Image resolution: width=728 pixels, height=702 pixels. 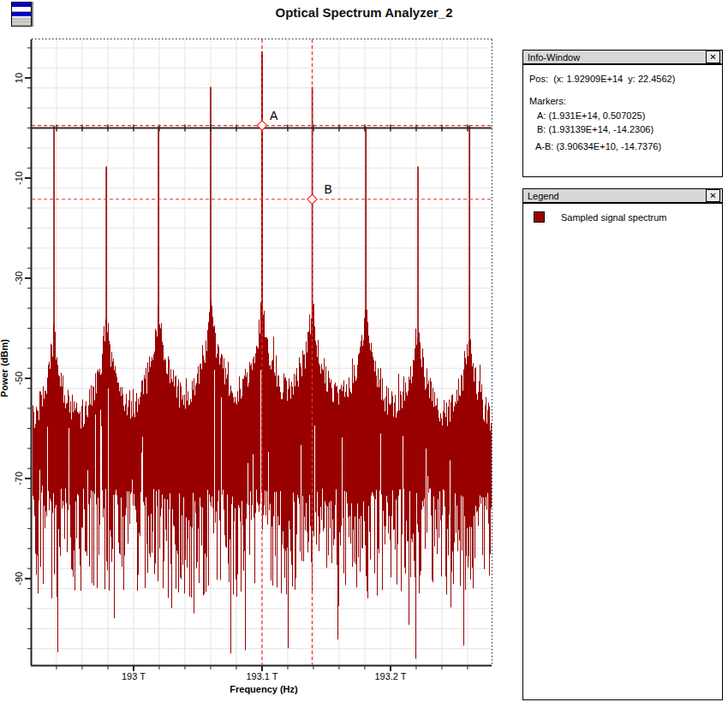 What do you see at coordinates (617, 196) in the screenshot?
I see `legend-title: Legend` at bounding box center [617, 196].